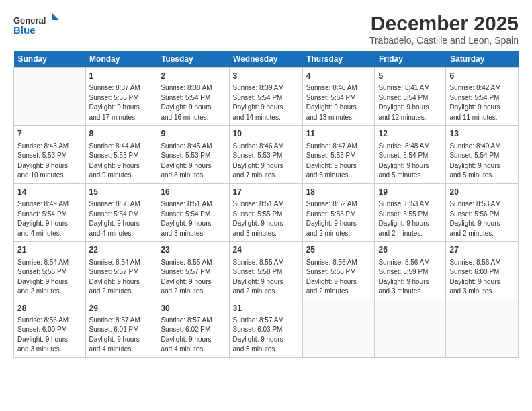  What do you see at coordinates (339, 77) in the screenshot?
I see `day-number: 4` at bounding box center [339, 77].